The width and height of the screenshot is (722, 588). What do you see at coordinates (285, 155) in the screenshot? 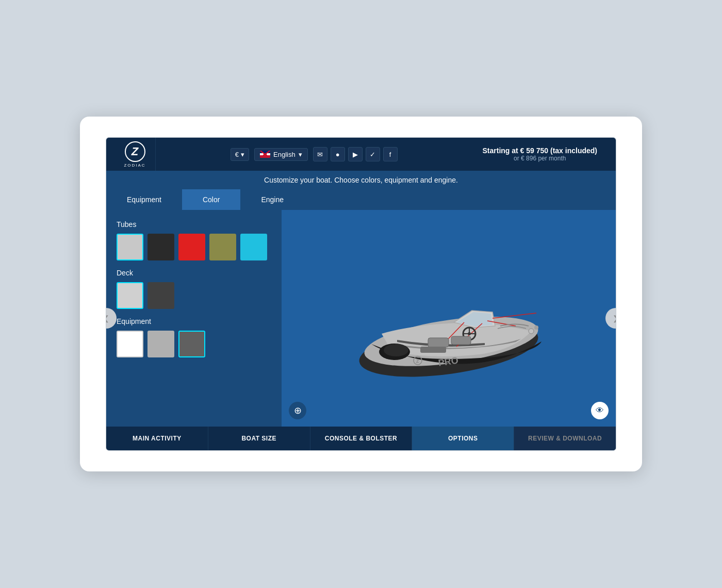
I see `language-label: English` at bounding box center [285, 155].